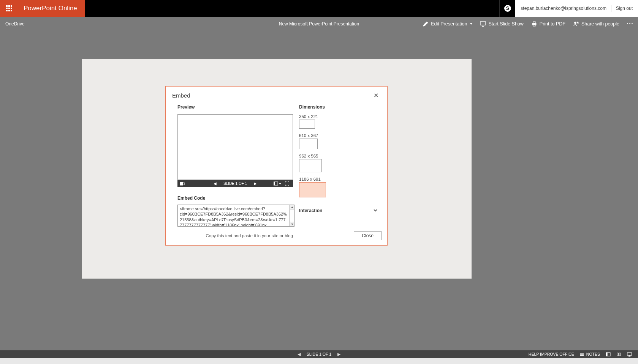 The height and width of the screenshot is (364, 638). What do you see at coordinates (15, 24) in the screenshot?
I see `breadcrumb: OneDrive` at bounding box center [15, 24].